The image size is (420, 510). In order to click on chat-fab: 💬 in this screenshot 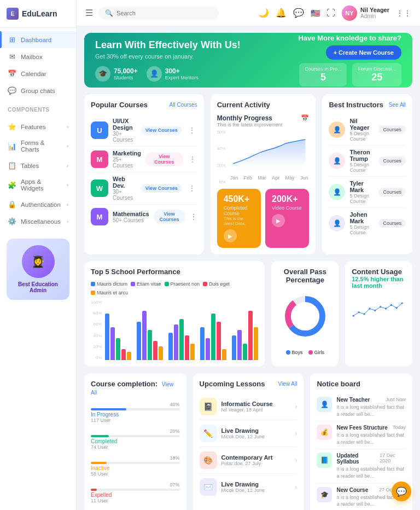, I will do `click(401, 491)`.